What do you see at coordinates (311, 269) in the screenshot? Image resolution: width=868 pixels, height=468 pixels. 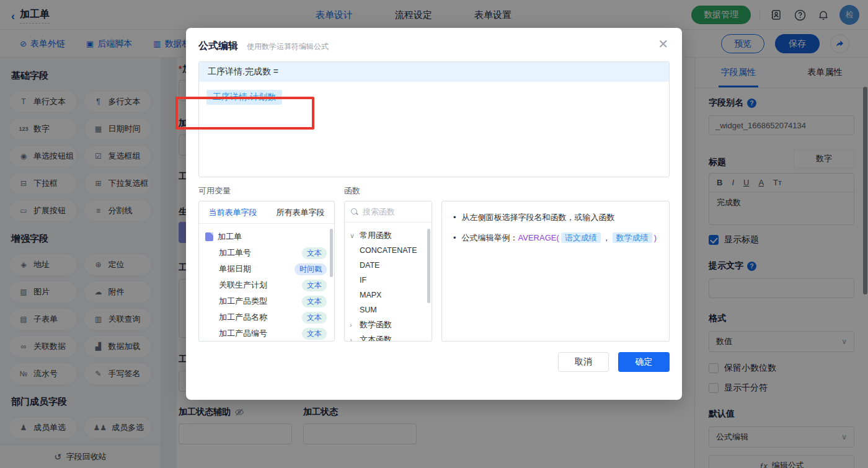 I see `variable-type-badge: 时间戳` at bounding box center [311, 269].